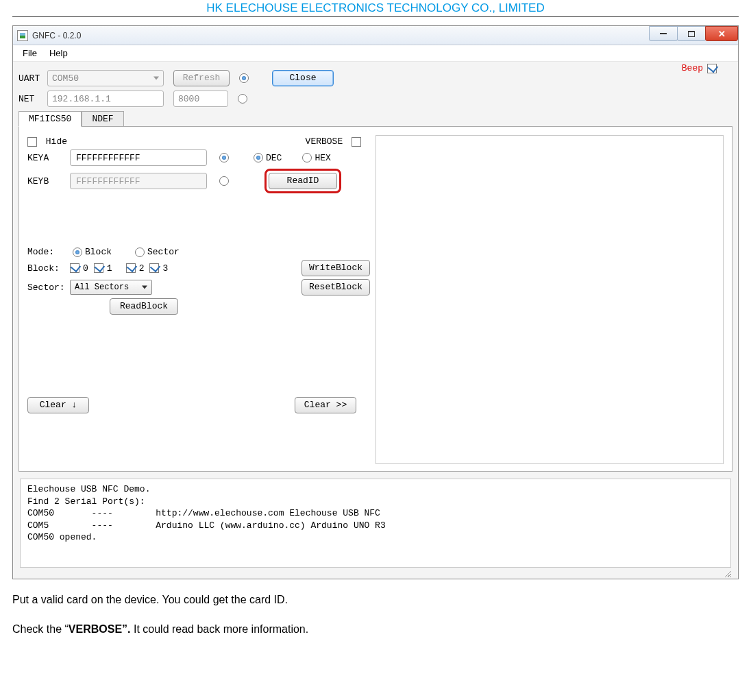  I want to click on keyb-input: FFFFFFFFFFFF, so click(138, 181).